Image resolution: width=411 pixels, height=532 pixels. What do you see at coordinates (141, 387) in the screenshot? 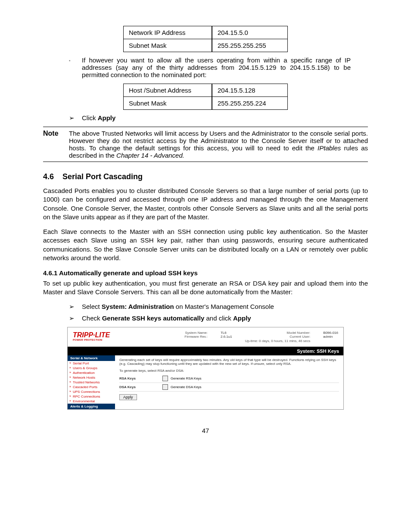
I see `dsa-label: DSA Keys` at bounding box center [141, 387].